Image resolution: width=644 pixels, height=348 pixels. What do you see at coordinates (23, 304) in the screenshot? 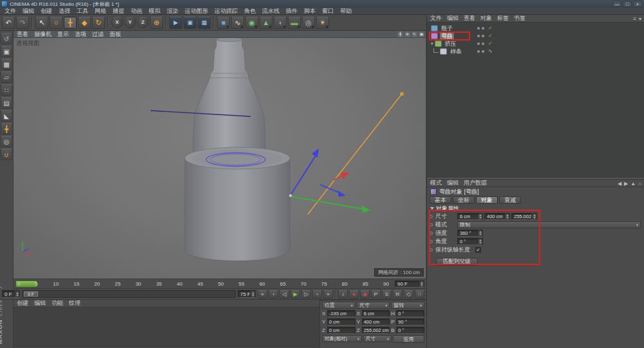
I see `material-menu-item: 创建` at bounding box center [23, 304].